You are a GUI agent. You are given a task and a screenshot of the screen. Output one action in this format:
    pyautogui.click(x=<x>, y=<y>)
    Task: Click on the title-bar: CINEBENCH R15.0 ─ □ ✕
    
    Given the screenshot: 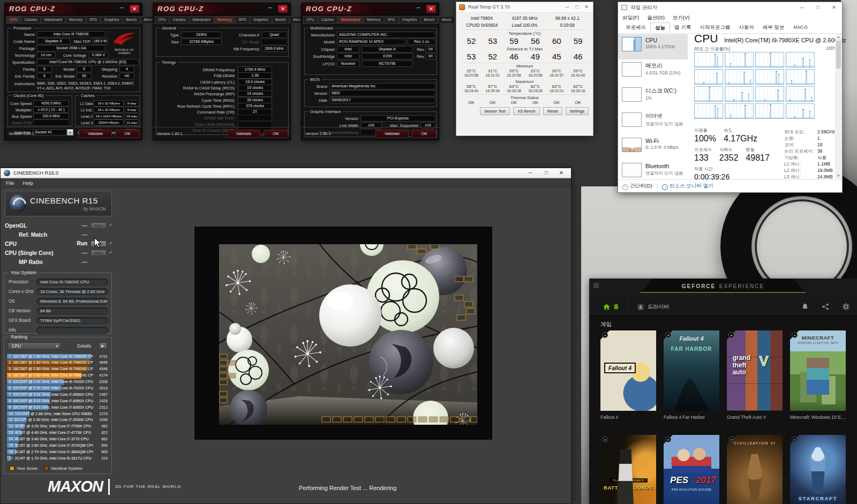 What is the action you would take?
    pyautogui.click(x=286, y=174)
    